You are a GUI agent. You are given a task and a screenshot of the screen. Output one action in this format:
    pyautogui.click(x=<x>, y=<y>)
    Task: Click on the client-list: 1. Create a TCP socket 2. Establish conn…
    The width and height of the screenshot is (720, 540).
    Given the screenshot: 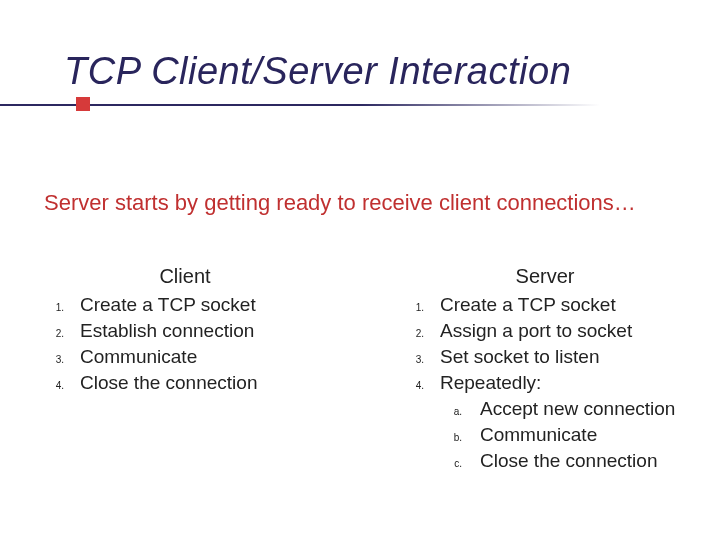 What is the action you would take?
    pyautogui.click(x=185, y=344)
    